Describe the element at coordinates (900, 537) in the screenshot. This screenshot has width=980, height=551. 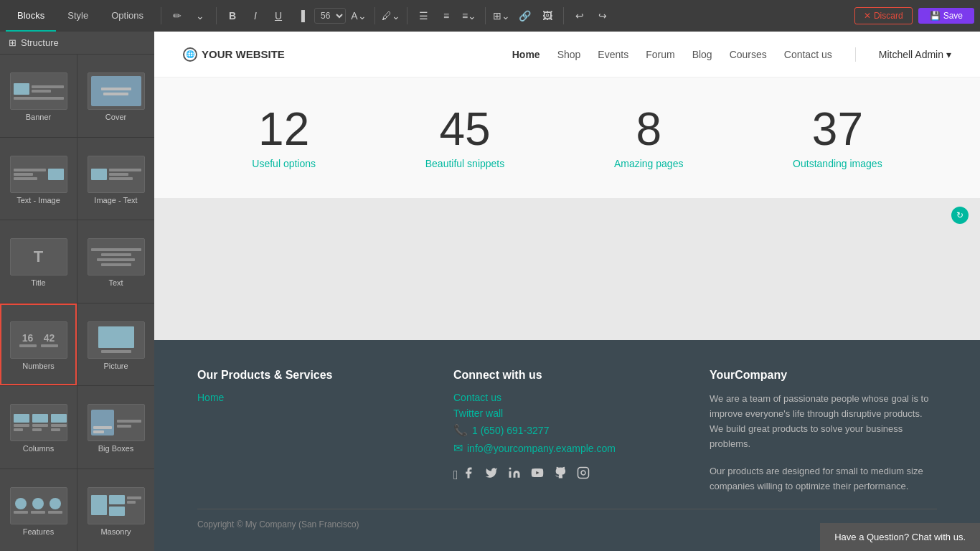
I see `chat-widget: Have a Question? Chat with us.` at that location.